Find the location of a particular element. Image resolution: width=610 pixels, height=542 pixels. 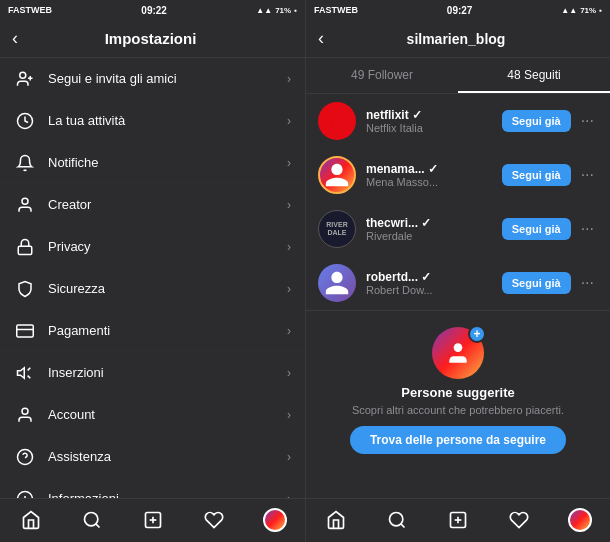

netflix-logo: N is located at coordinates (337, 121).